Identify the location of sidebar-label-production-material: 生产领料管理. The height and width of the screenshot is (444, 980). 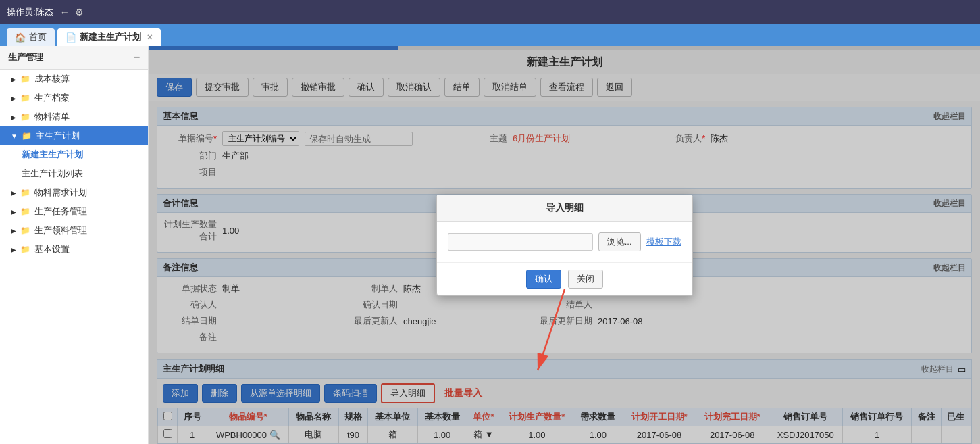
(61, 230).